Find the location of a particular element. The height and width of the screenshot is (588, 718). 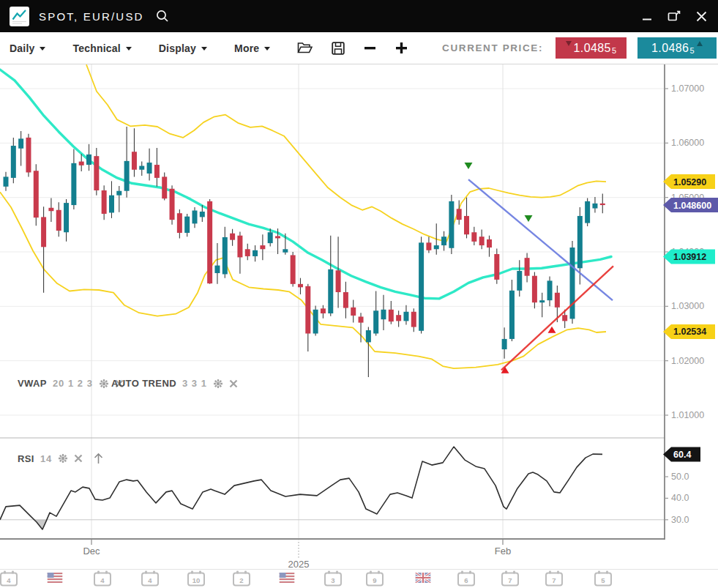

ask-price-pip: 5 is located at coordinates (692, 51).